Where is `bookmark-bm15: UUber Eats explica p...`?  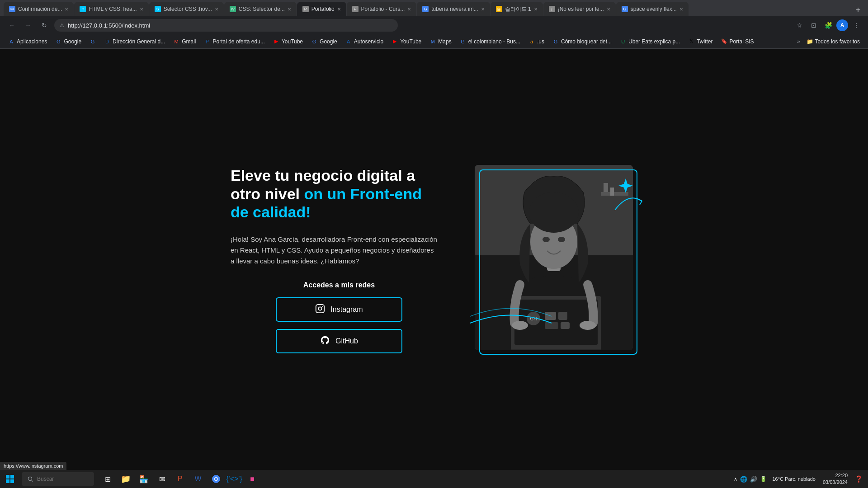 bookmark-bm15: UUber Eats explica p... is located at coordinates (650, 42).